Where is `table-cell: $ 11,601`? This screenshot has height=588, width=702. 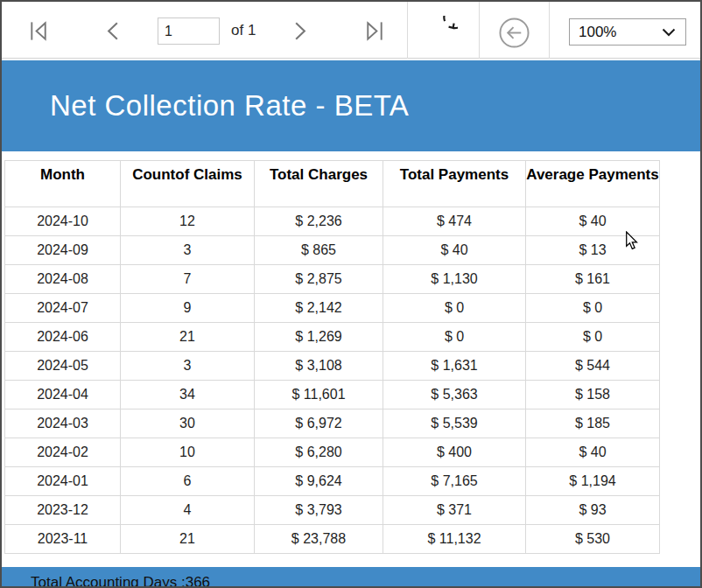 table-cell: $ 11,601 is located at coordinates (319, 396).